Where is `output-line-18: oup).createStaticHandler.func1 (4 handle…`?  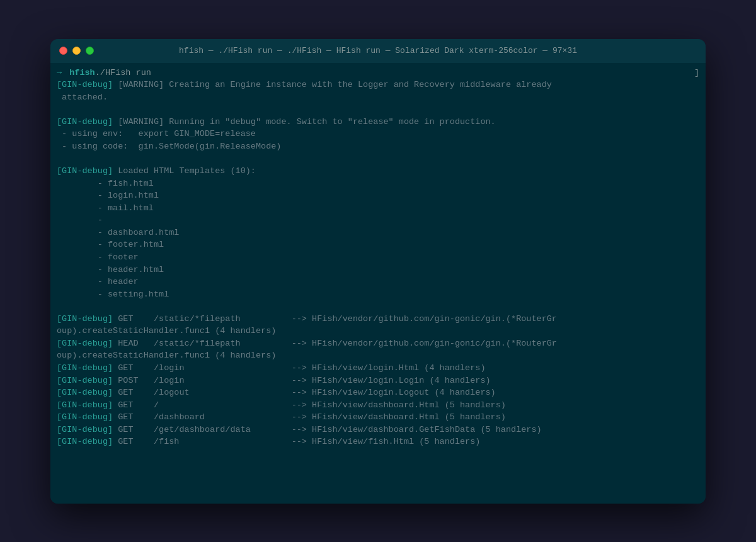 output-line-18: oup).createStaticHandler.func1 (4 handle… is located at coordinates (378, 331).